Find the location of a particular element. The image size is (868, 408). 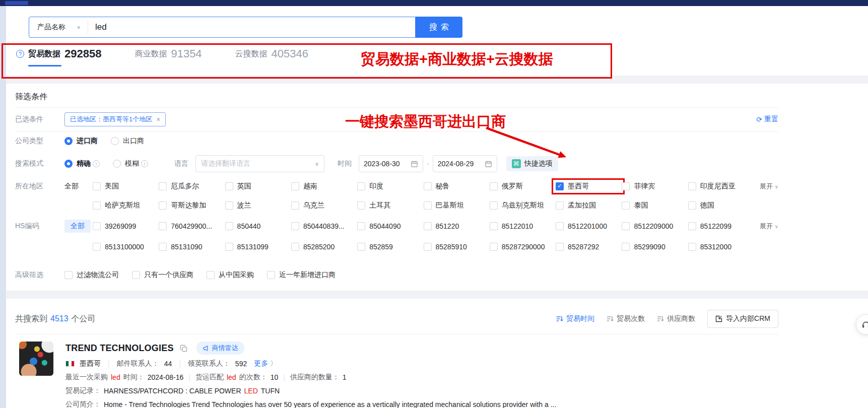

region-checkbox: 英国 is located at coordinates (256, 186).